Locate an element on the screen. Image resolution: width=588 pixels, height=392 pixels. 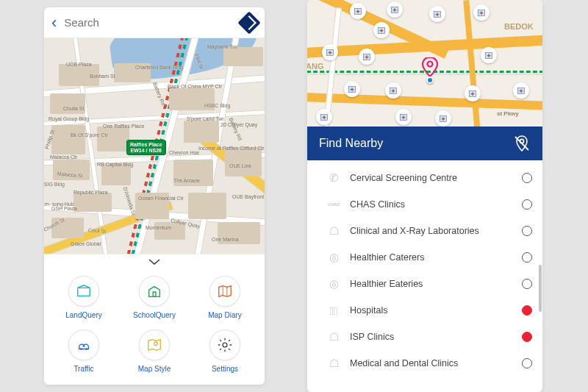
tool-schoolquery: SchoolQuery is located at coordinates (154, 297).